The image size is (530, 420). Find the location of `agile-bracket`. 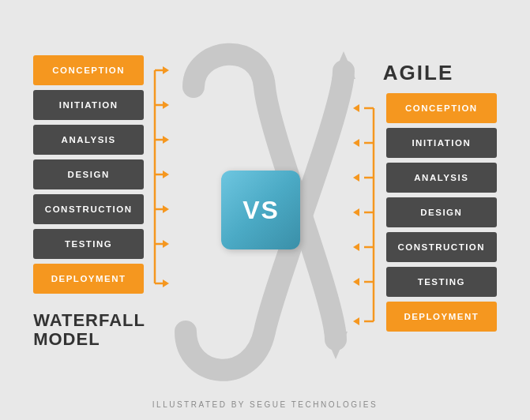

agile-bracket is located at coordinates (367, 215).